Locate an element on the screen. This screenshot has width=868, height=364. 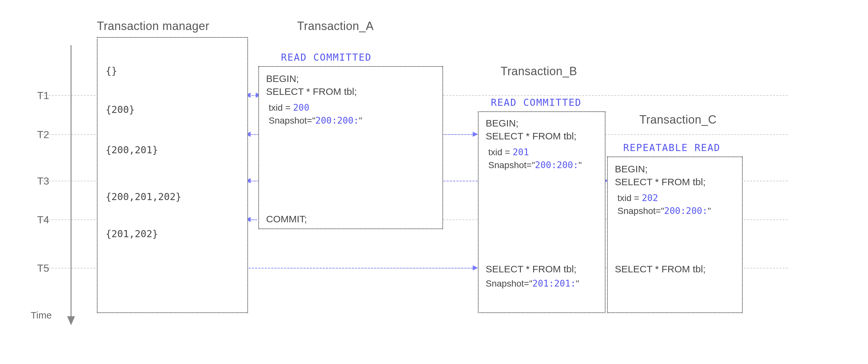
arrow-t5 is located at coordinates (361, 268).